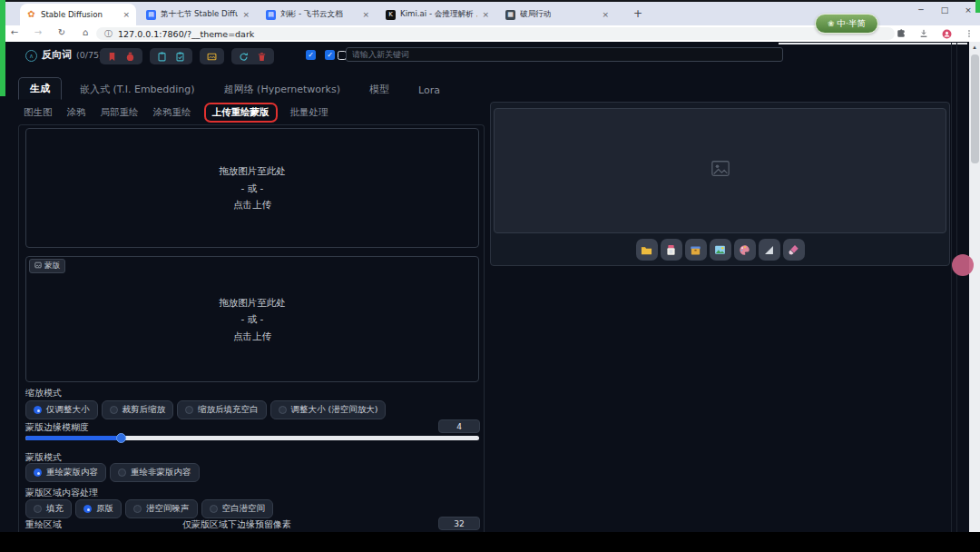  Describe the element at coordinates (113, 56) in the screenshot. I see `bookmark-red-icon` at that location.